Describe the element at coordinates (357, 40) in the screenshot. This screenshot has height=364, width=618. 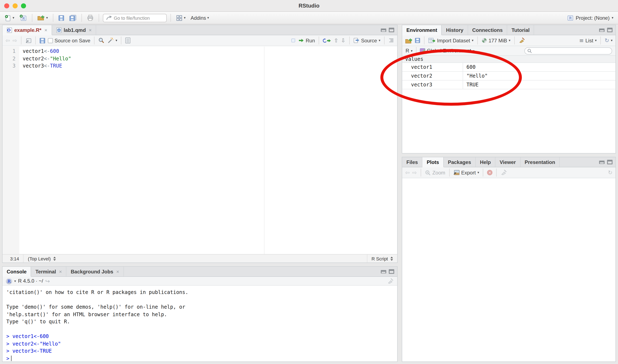
I see `source-doc-icon` at that location.